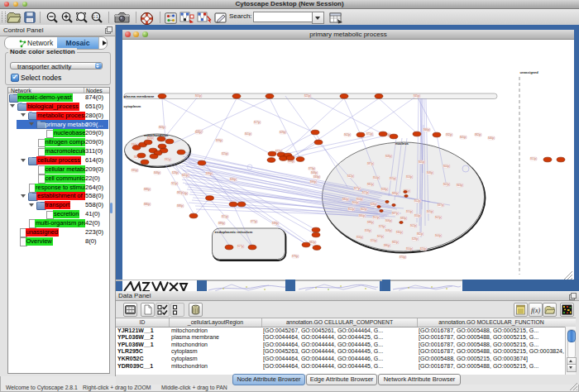  I want to click on svg-text: S21(p), so click(225, 217).